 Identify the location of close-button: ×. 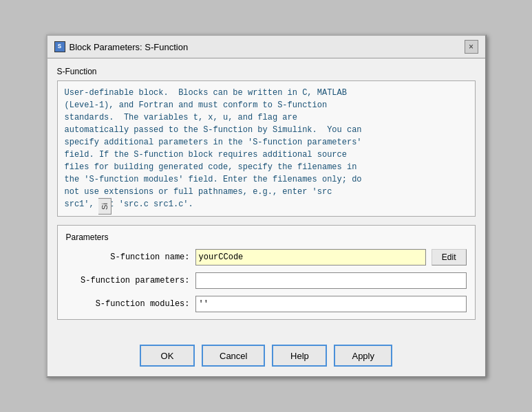
(471, 47).